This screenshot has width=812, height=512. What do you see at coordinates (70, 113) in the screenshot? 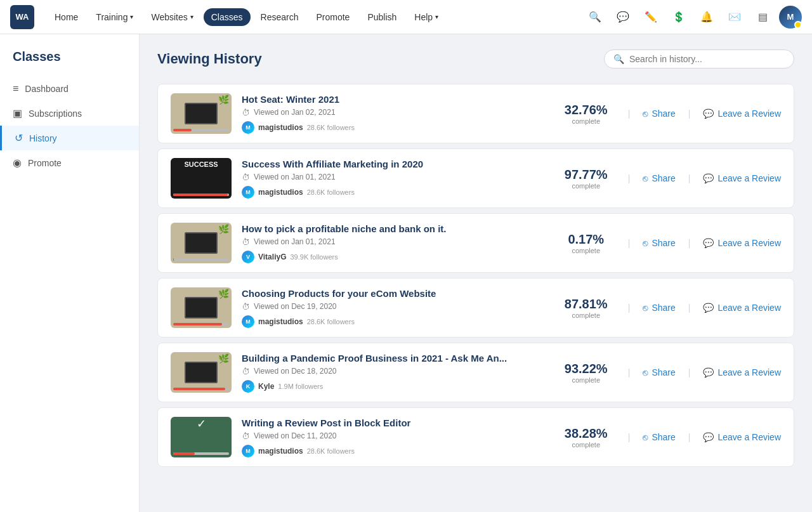
I see `sidebar-item-subscriptions: ▣Subscriptions` at bounding box center [70, 113].